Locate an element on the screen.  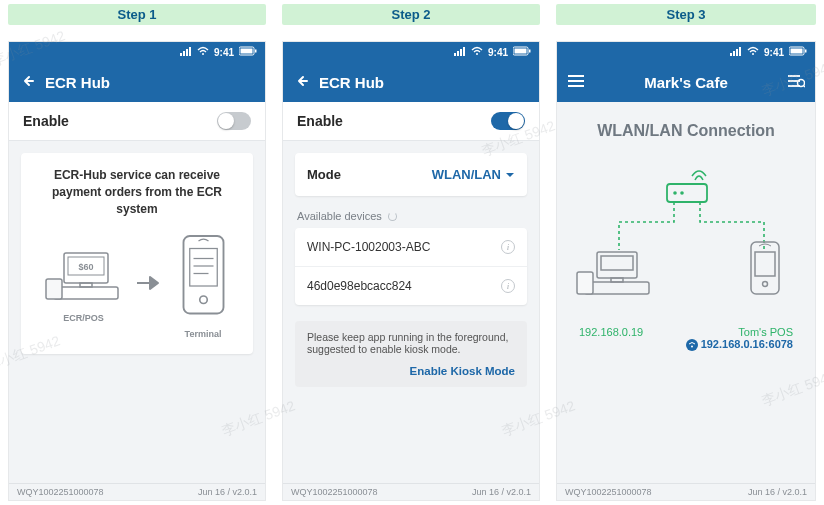
enable-kiosk-button: Enable Kiosk Mode is located at coordinates (411, 371).